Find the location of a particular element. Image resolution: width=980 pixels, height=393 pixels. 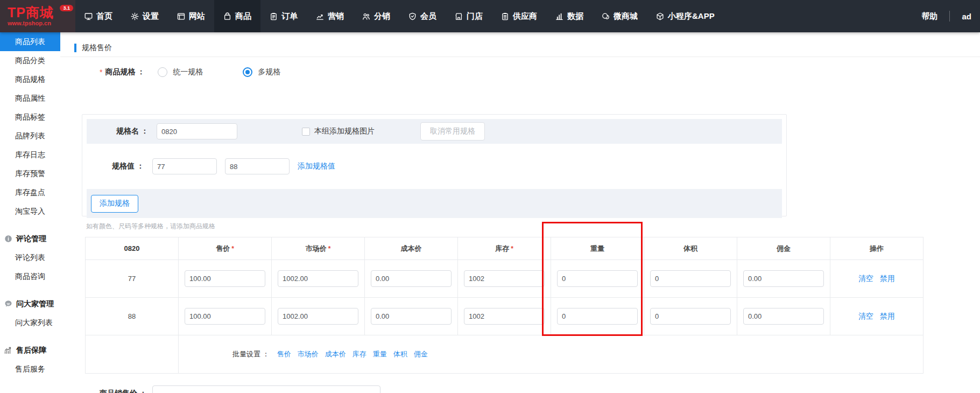

radio-multi-spec: 多规格 is located at coordinates (262, 72).